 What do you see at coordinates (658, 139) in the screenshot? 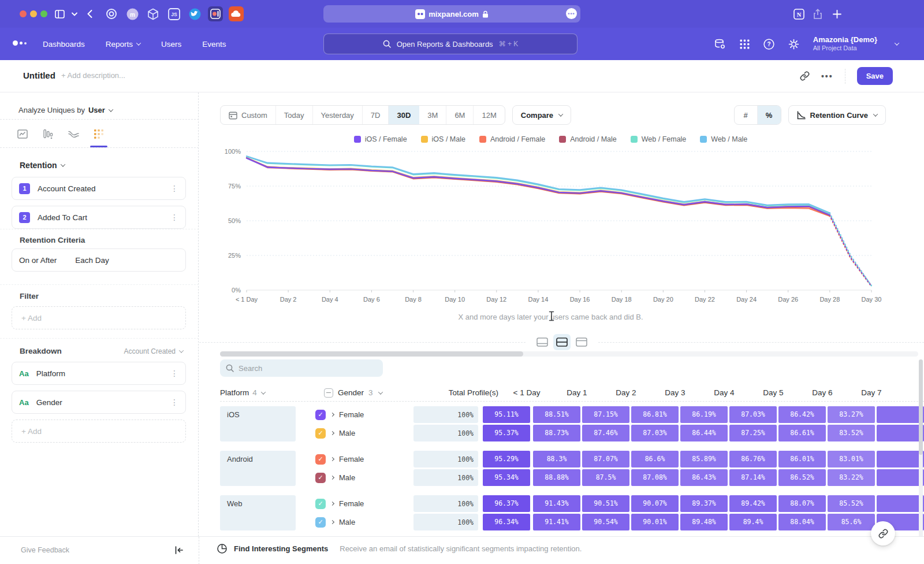
I see `legend-item: Web / Female` at bounding box center [658, 139].